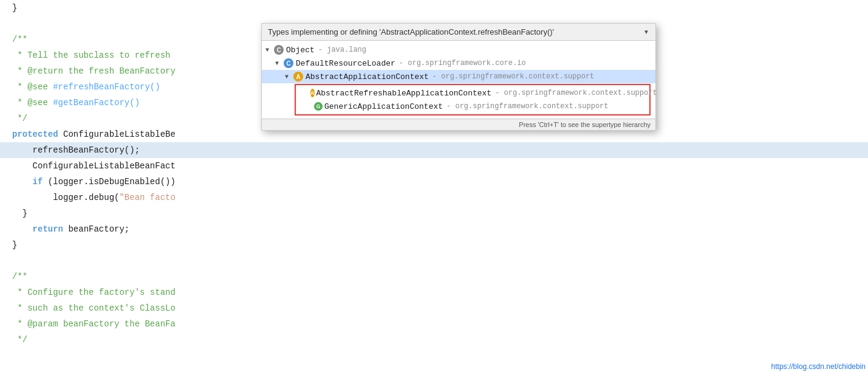  Describe the element at coordinates (300, 50) in the screenshot. I see `type-name: Object` at that location.